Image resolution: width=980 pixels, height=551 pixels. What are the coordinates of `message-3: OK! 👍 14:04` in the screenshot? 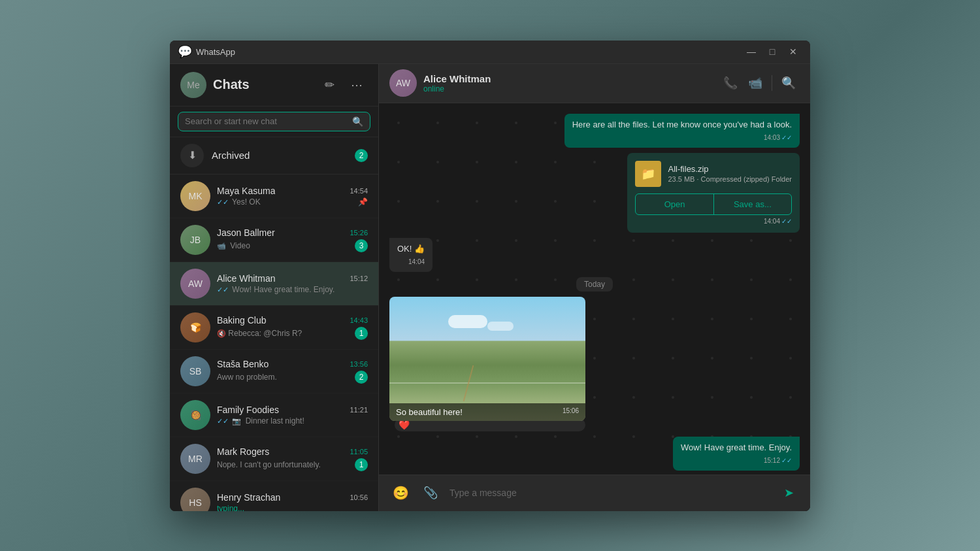 It's located at (411, 255).